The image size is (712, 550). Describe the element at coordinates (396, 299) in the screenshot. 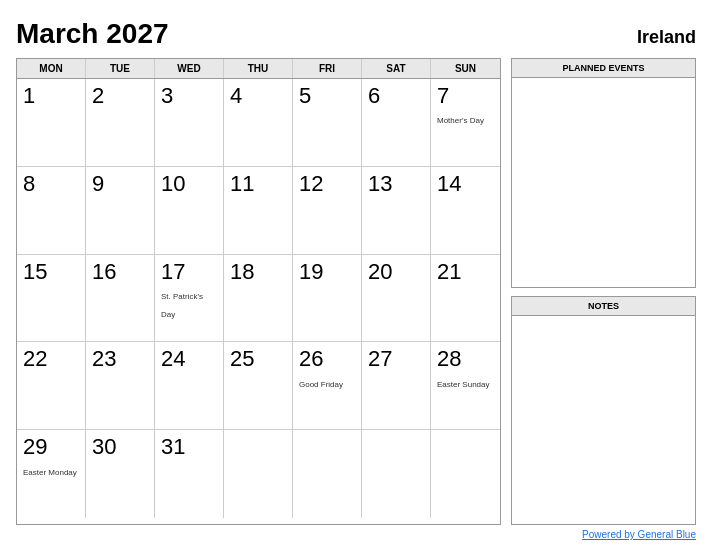

I see `day-cell: 20` at that location.